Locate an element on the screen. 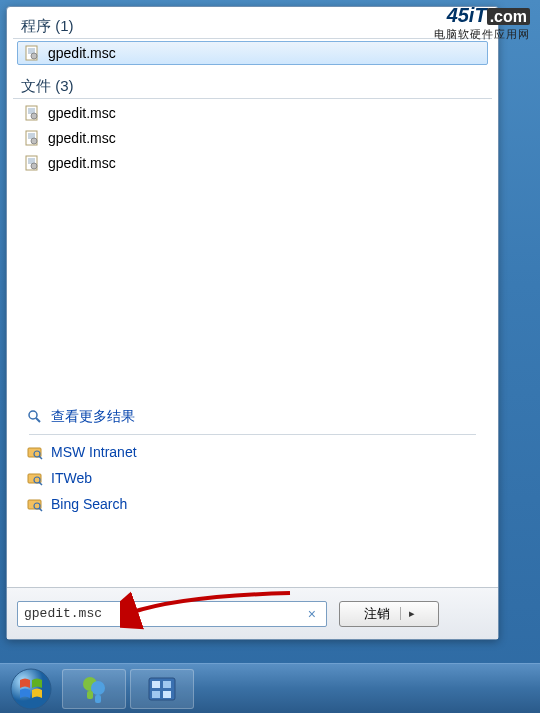  links-section: 查看更多结果 MSW Intranet ITWeb is located at coordinates (252, 460).